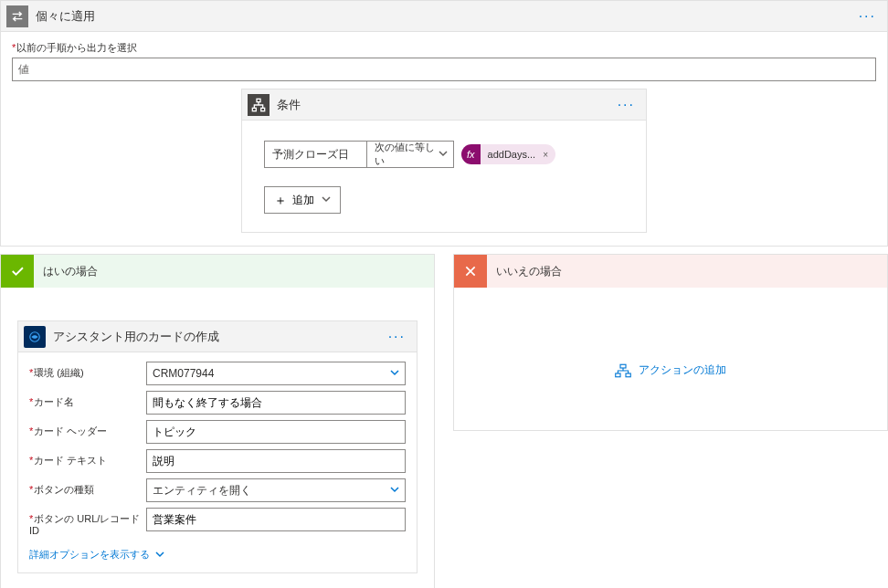  Describe the element at coordinates (289, 105) in the screenshot. I see `condition-title: 条件` at that location.